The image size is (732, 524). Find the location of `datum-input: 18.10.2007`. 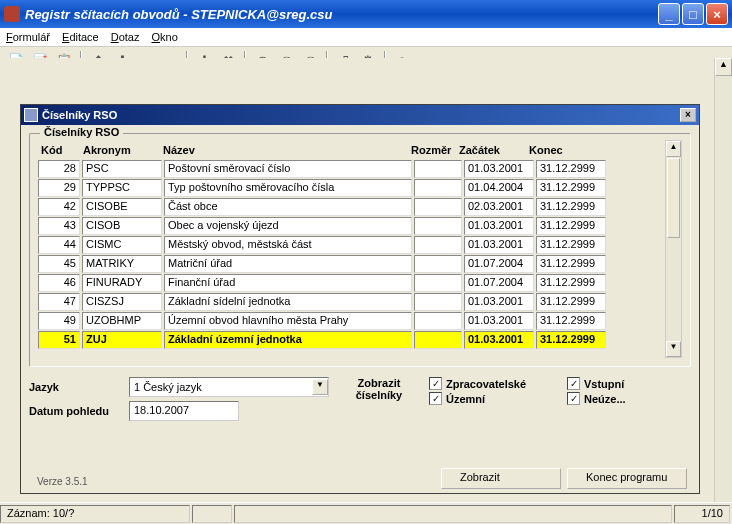

datum-input: 18.10.2007 is located at coordinates (184, 411).